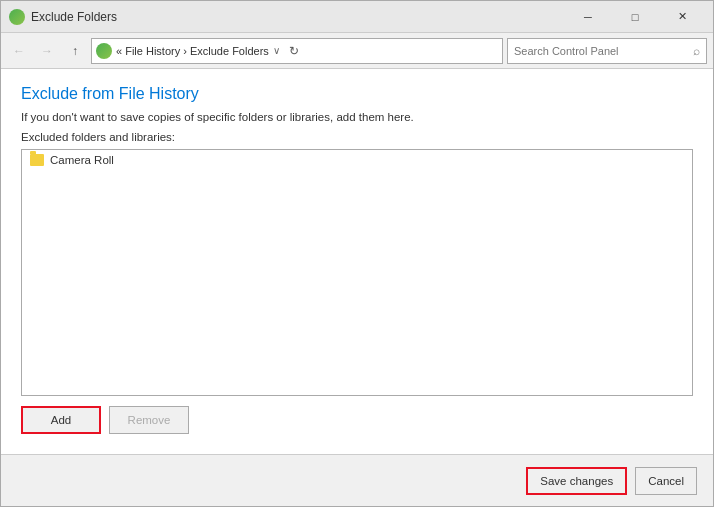  What do you see at coordinates (19, 51) in the screenshot?
I see `back-button: ←` at bounding box center [19, 51].